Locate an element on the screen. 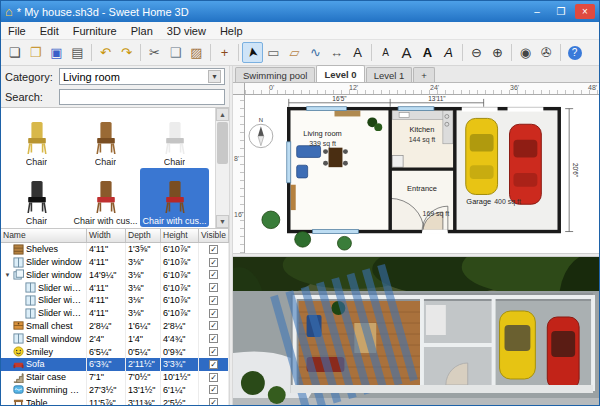 The height and width of the screenshot is (406, 600). new-document-button: ❏ is located at coordinates (14, 52).